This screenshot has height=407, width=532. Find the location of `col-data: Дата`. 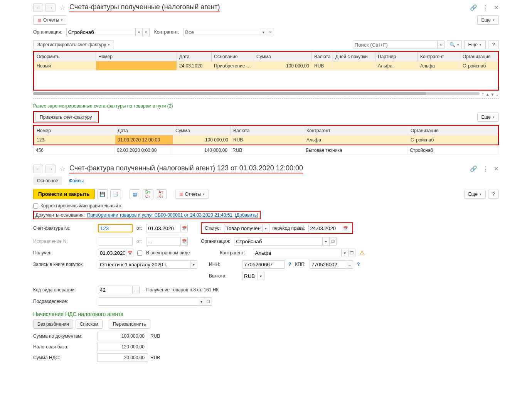

col-data: Дата is located at coordinates (194, 57).